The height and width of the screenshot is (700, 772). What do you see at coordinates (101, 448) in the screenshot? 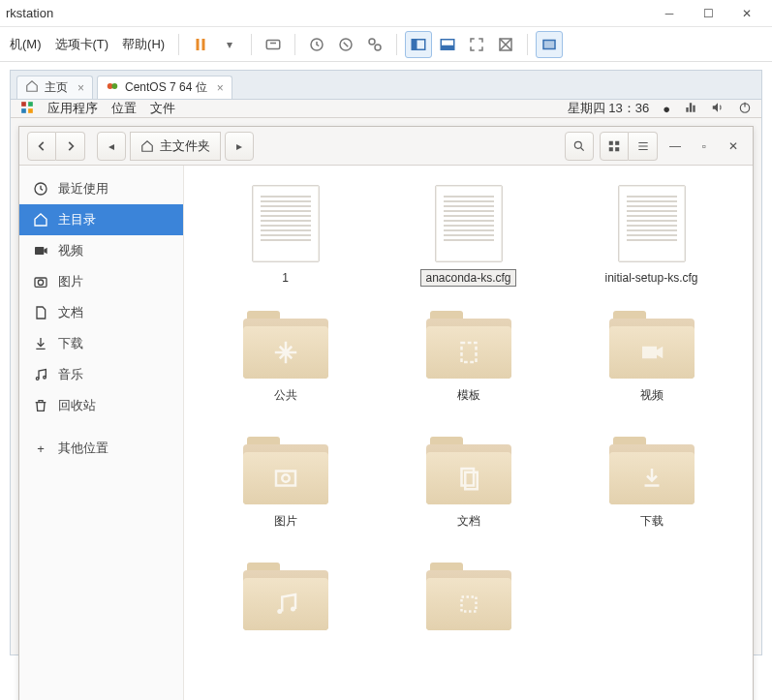
I see `sidebar-item-other: +其他位置` at bounding box center [101, 448].